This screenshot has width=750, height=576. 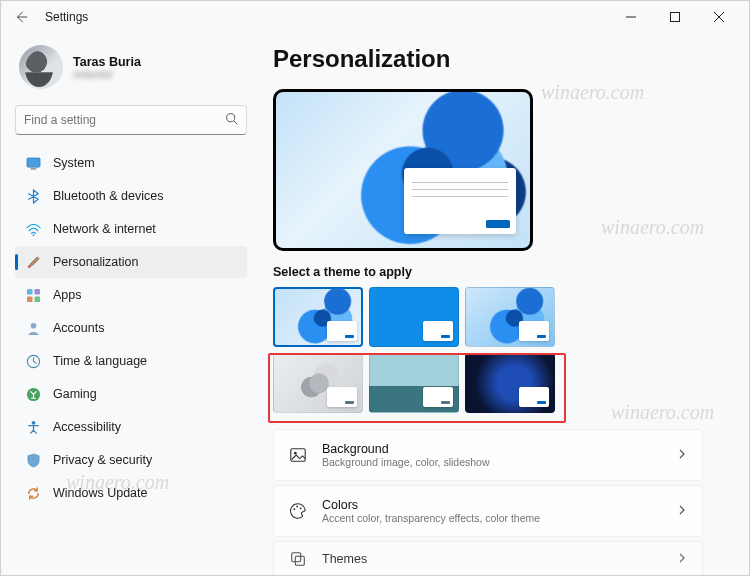 I want to click on maximize-button, so click(x=675, y=17).